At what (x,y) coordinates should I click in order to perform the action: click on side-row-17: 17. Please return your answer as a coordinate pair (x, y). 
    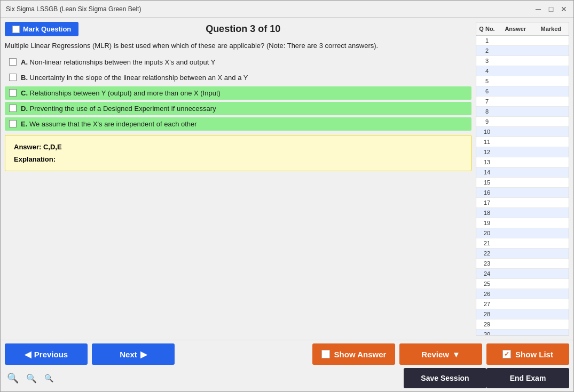
    Looking at the image, I should click on (522, 203).